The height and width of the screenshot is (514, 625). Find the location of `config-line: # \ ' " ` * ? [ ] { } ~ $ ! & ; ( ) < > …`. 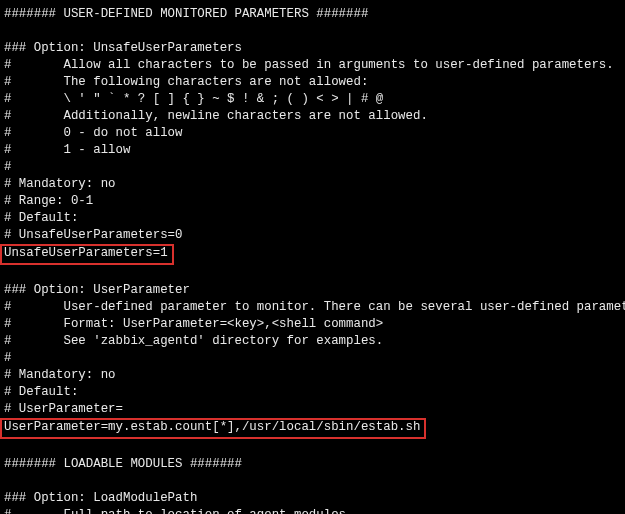

config-line: # \ ' " ` * ? [ ] { } ~ $ ! & ; ( ) < > … is located at coordinates (194, 99).